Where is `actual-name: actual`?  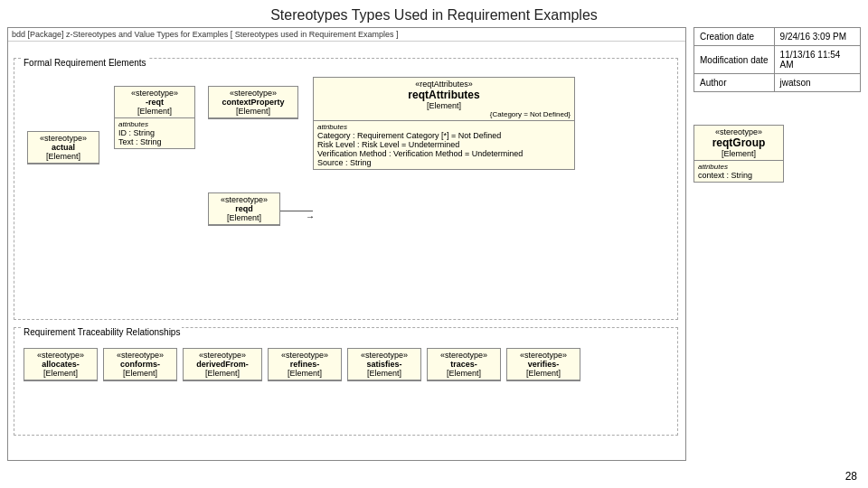 actual-name: actual is located at coordinates (63, 147).